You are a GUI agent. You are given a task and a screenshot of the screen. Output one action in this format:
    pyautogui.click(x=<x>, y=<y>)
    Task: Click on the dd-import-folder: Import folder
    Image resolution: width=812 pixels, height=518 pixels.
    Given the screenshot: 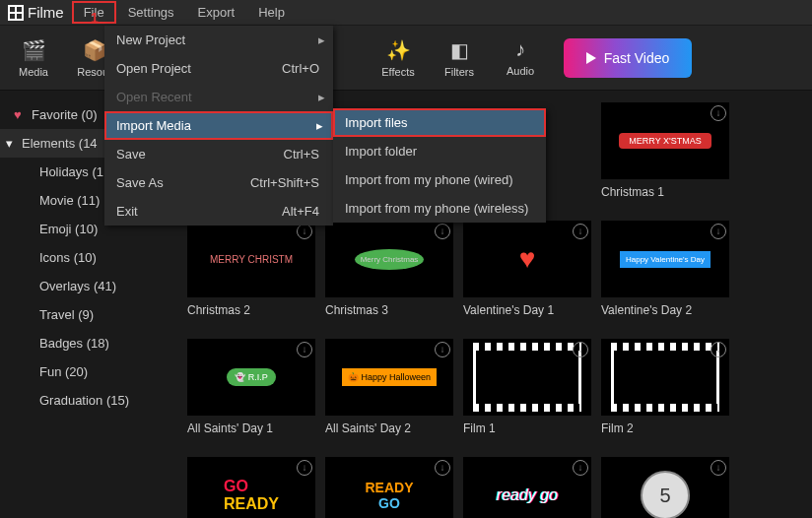 What is the action you would take?
    pyautogui.click(x=440, y=152)
    